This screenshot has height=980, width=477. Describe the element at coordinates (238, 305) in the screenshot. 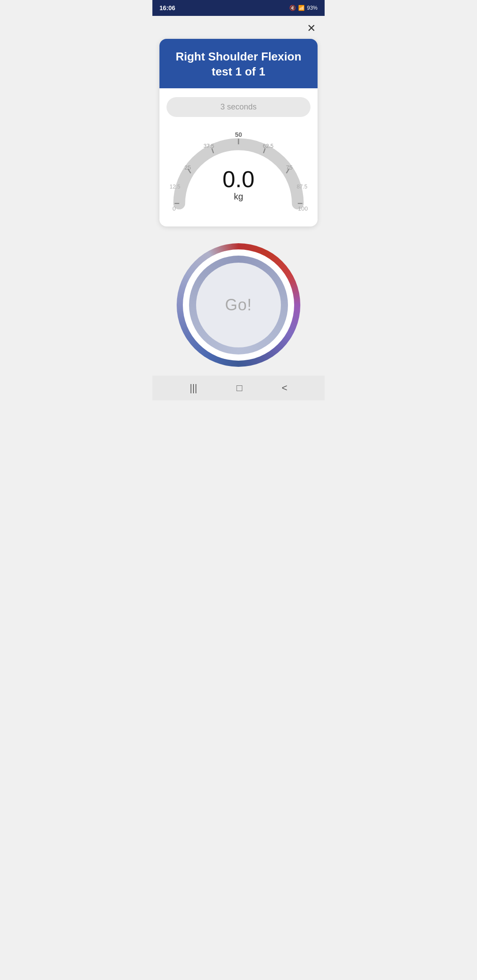

I see `go-inner-ring: Go!` at that location.